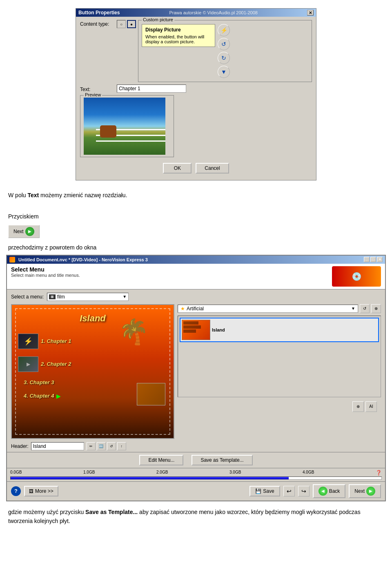 The height and width of the screenshot is (572, 392). I want to click on help-button: ?, so click(16, 491).